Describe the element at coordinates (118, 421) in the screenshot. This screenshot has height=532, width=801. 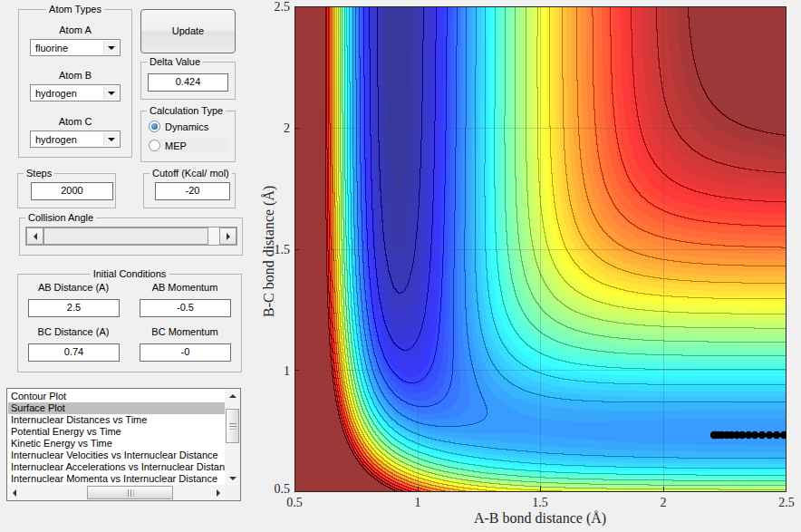
I see `list-item: Internuclear Distances vs Time` at that location.